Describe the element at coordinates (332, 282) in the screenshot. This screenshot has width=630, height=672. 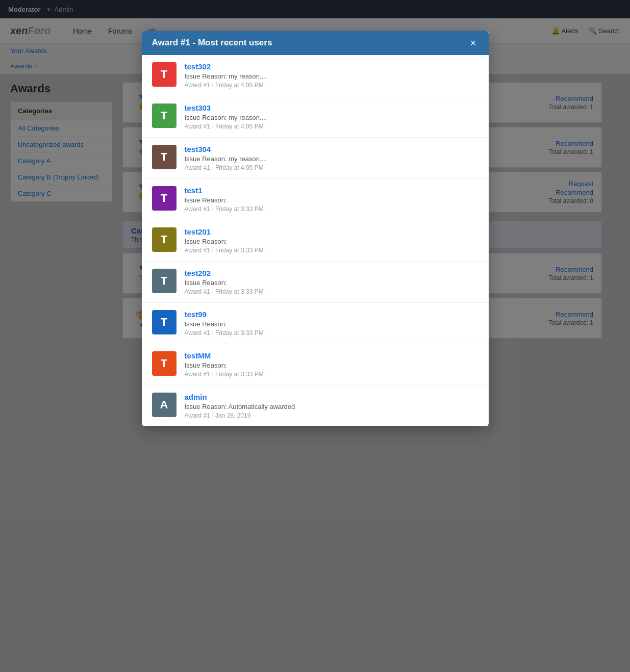
I see `user-info: test202 Issue Reason: Award #1 · Friday …` at that location.